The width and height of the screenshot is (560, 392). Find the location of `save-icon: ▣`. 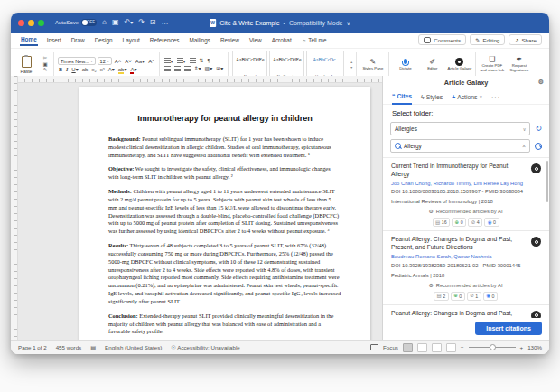

save-icon: ▣ is located at coordinates (116, 23).